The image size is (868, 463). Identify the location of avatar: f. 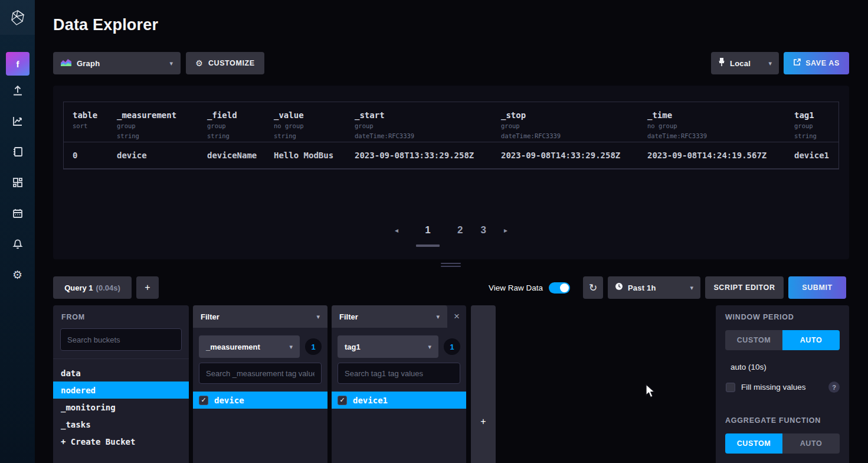
(18, 64).